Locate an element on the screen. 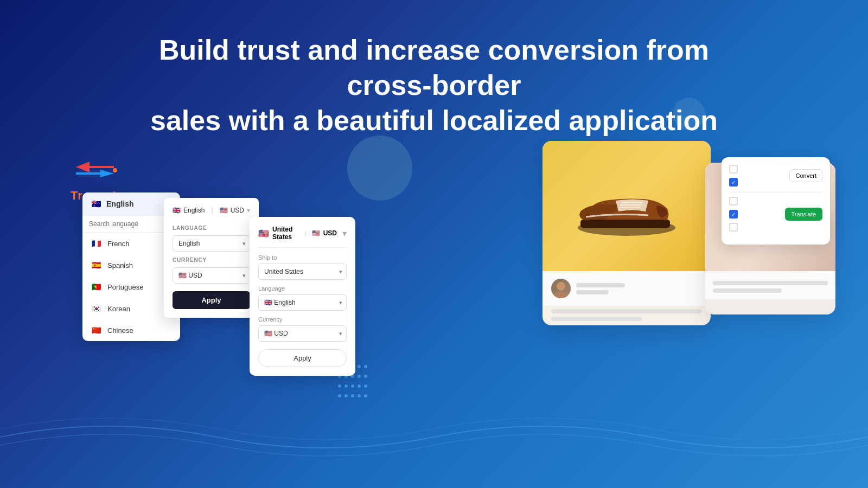 The image size is (868, 488). currency-dropdown-wrapper: 🇺🇸 USD EUR is located at coordinates (212, 275).